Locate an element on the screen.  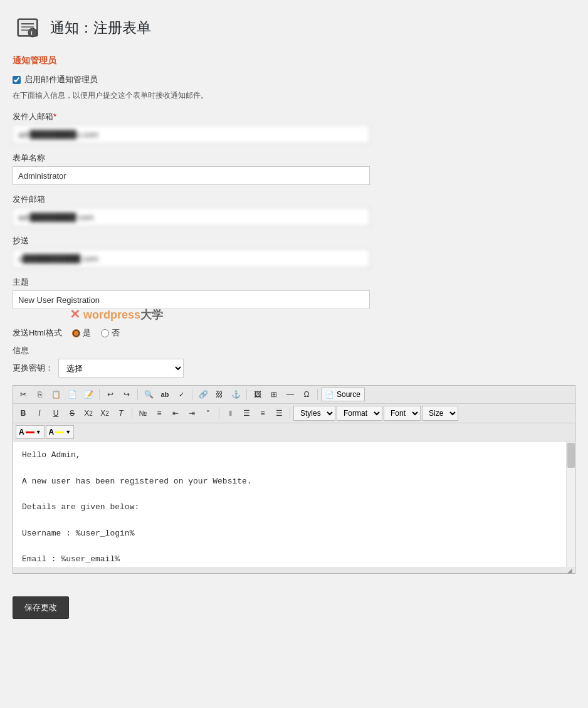
message-label: 信息 is located at coordinates (294, 351).